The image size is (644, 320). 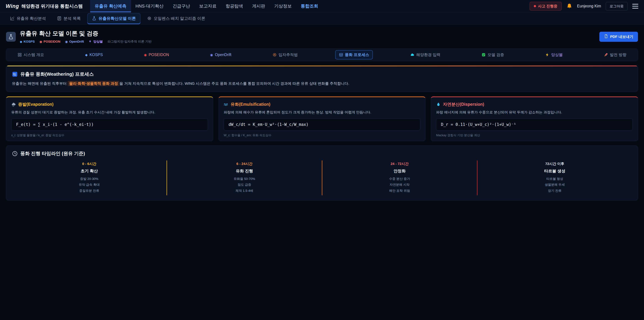 I want to click on system-title: 해양환경 위기대응 통합시스템, so click(x=52, y=6).